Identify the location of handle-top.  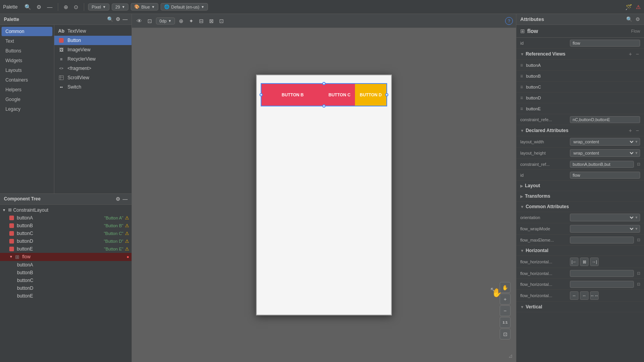
(324, 84).